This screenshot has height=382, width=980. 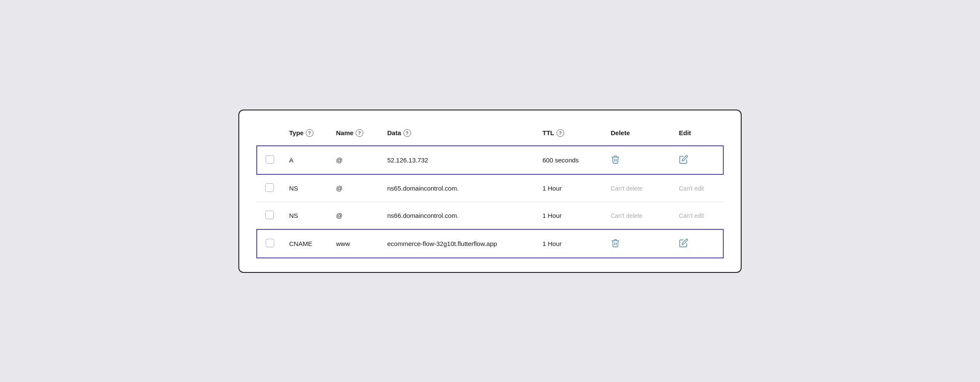 I want to click on edit-header: Edit, so click(x=698, y=135).